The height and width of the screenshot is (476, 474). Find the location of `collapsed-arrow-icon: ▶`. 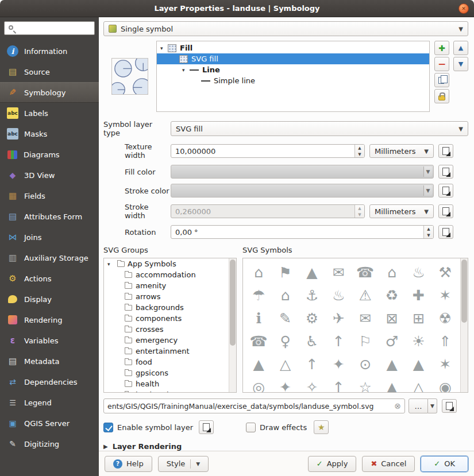

collapsed-arrow-icon: ▶ is located at coordinates (106, 447).